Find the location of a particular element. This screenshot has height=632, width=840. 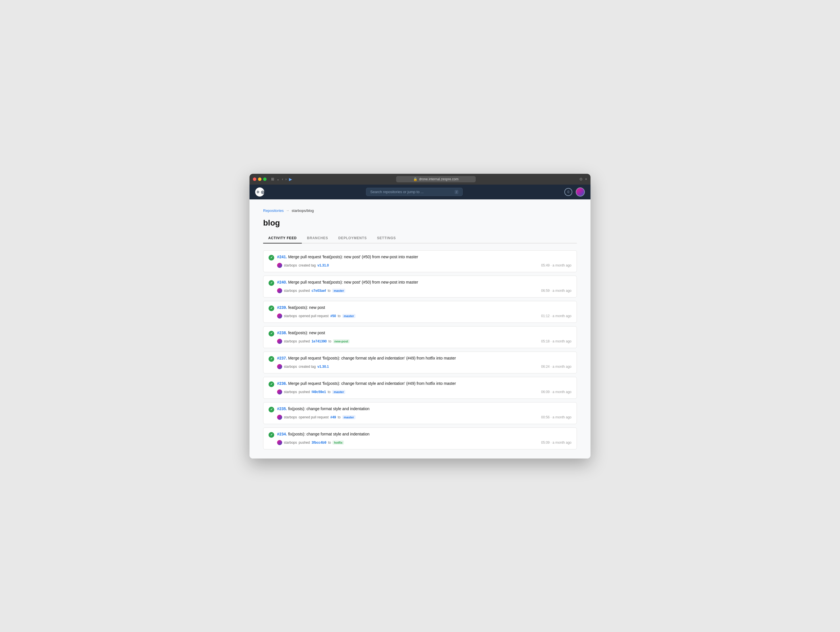

new-tab-icon: + is located at coordinates (586, 179).